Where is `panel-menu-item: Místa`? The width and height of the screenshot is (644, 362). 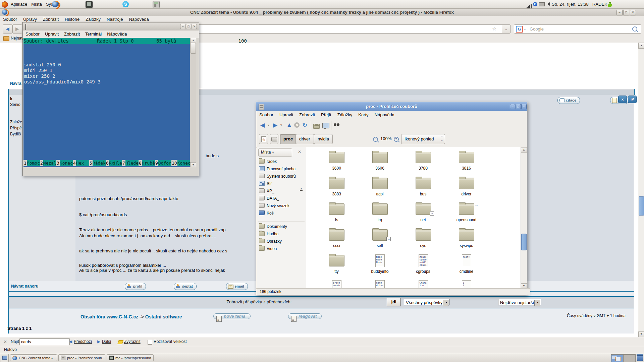 panel-menu-item: Místa is located at coordinates (37, 4).